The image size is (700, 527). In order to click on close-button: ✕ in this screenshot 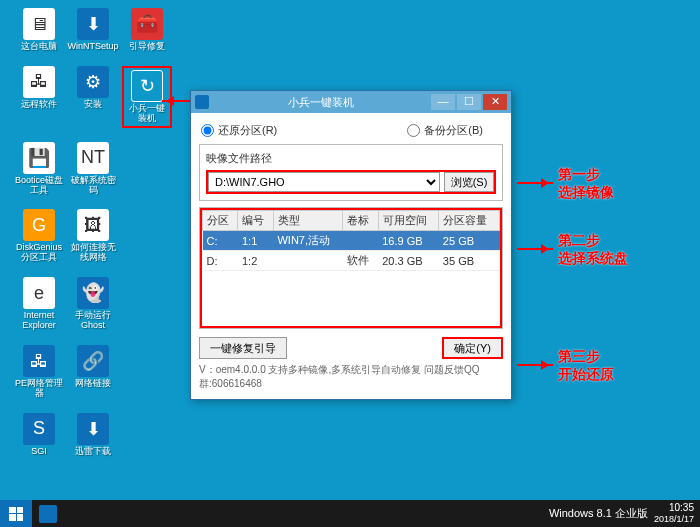, I will do `click(495, 102)`.